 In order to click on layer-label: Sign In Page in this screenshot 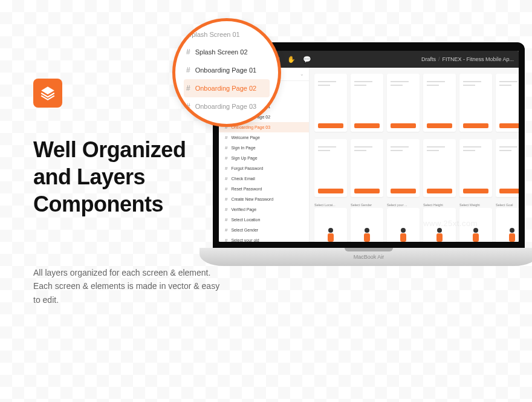, I will do `click(243, 148)`.